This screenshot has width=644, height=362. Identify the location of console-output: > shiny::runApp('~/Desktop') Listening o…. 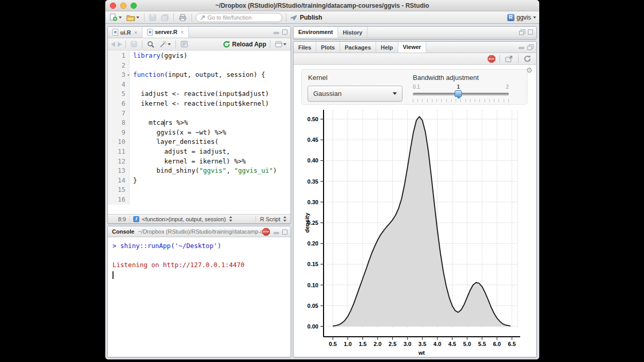
(199, 297).